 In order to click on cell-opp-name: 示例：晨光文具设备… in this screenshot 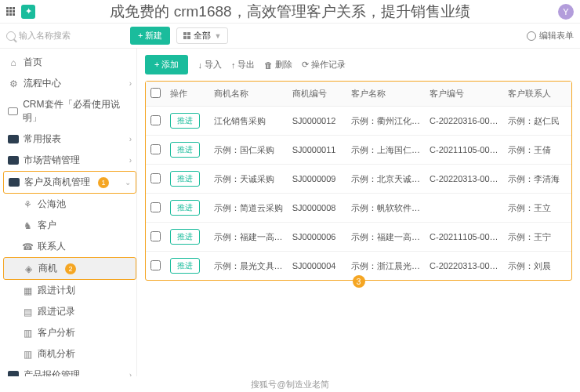, I will do `click(248, 267)`.